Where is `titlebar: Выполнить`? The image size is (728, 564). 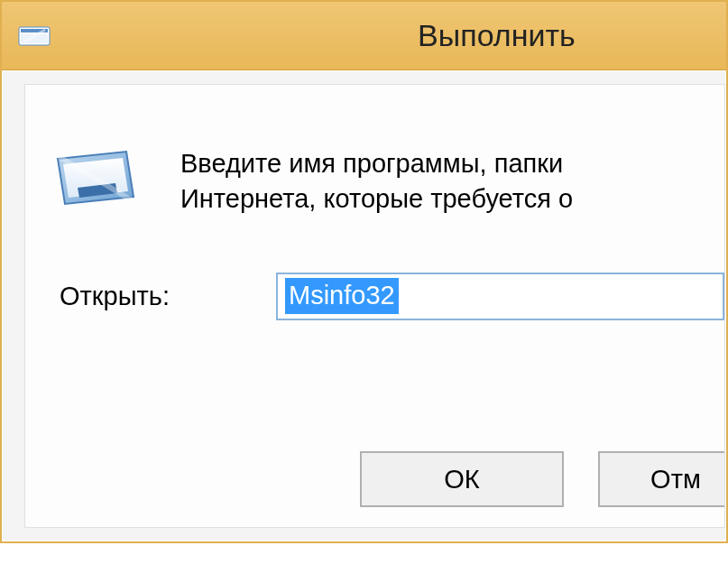
titlebar: Выполнить is located at coordinates (364, 36).